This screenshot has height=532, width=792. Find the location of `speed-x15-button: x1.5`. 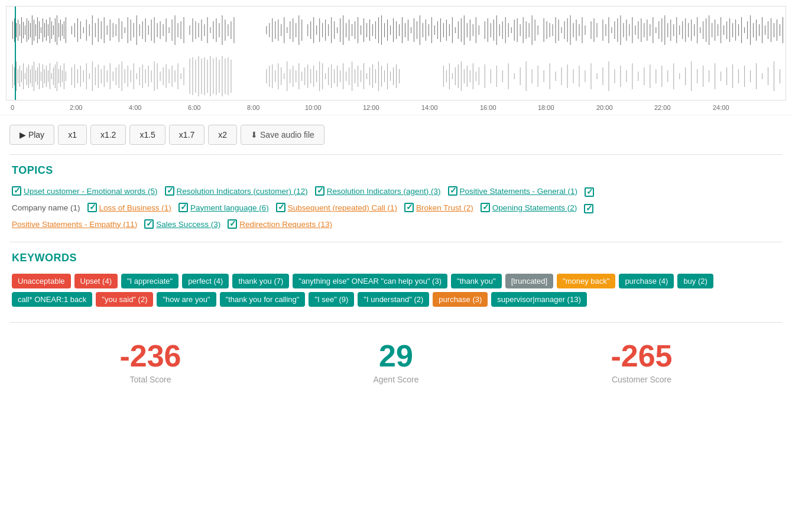

speed-x15-button: x1.5 is located at coordinates (147, 135).